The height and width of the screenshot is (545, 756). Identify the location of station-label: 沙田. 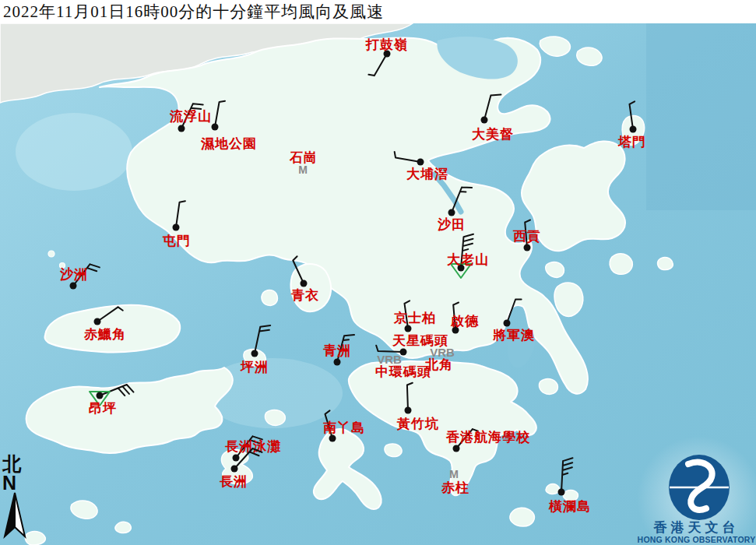
(452, 224).